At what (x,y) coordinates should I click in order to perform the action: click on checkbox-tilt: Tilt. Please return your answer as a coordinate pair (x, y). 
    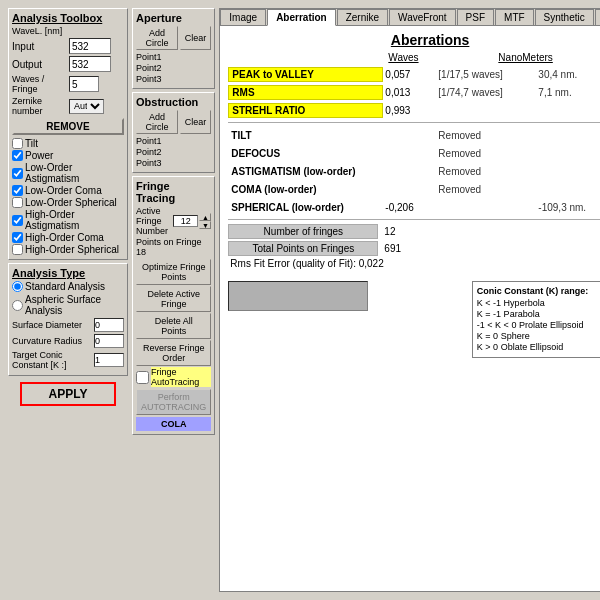
    Looking at the image, I should click on (68, 144).